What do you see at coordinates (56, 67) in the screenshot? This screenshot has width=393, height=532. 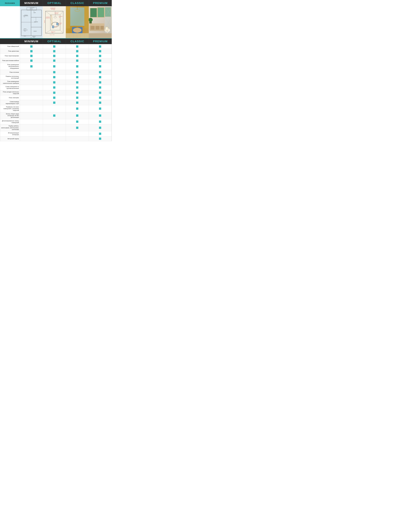 I see `table-row: План размещения сантехнического оборудов…` at bounding box center [56, 67].